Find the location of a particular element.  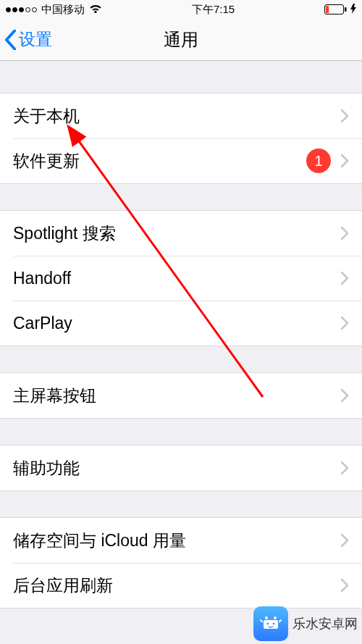

settings-group-1: 关于本机 软件更新 1 is located at coordinates (181, 138).